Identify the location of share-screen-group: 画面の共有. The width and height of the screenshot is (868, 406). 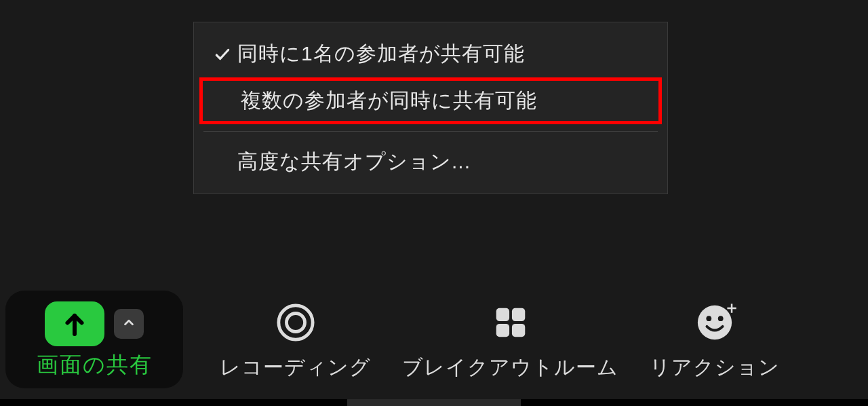
(94, 339).